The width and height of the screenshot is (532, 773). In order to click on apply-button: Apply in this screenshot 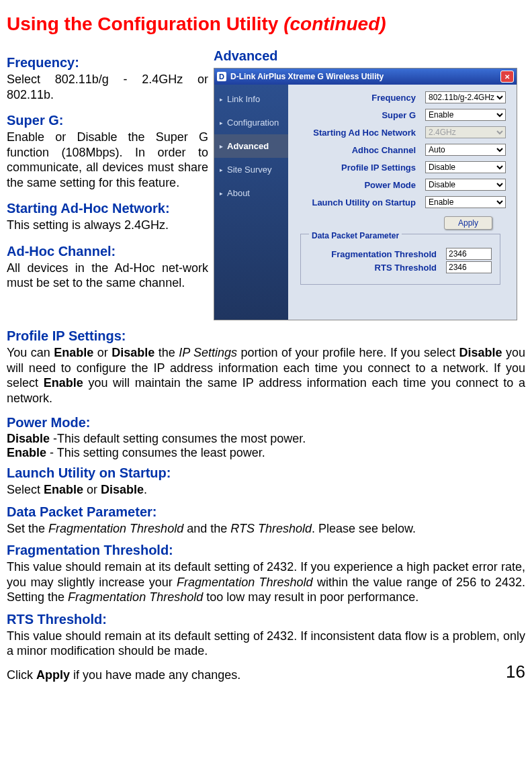, I will do `click(468, 223)`.